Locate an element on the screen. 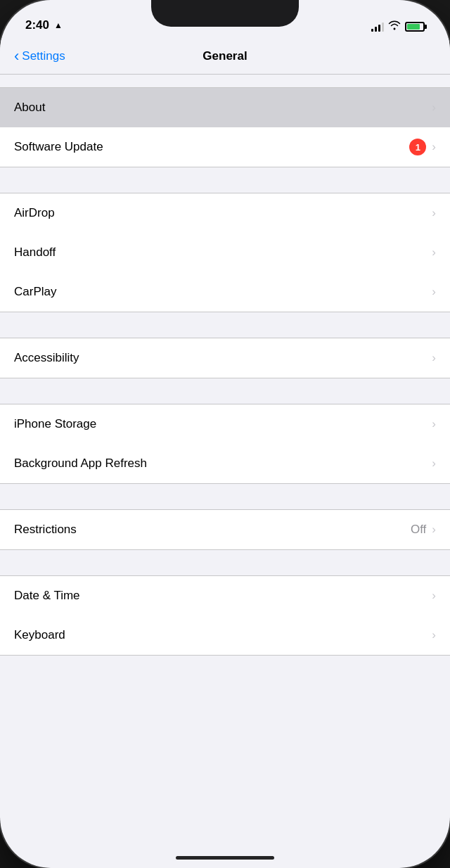  back-button: ‹ Settings is located at coordinates (39, 56).